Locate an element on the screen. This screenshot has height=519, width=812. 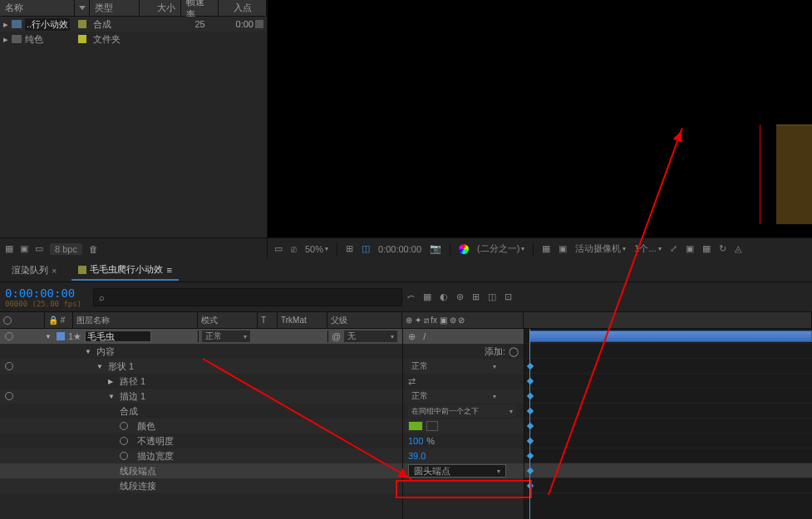
draft-3d-icon: ◫ is located at coordinates (492, 297).